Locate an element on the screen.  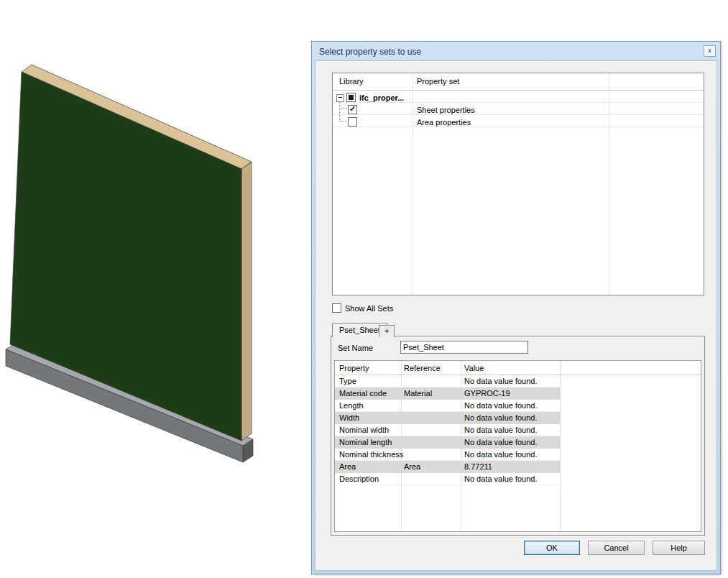
table-row: Material code Material GYPROC-19 is located at coordinates (448, 394).